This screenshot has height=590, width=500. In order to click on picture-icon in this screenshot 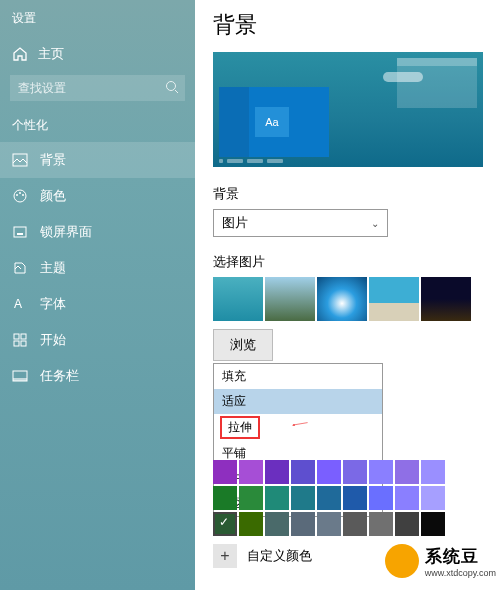, I will do `click(20, 160)`.